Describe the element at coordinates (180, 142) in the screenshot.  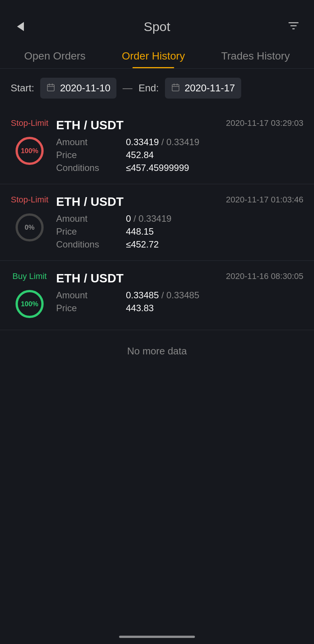
I see `order-amount-row-1: Amount 0.33419 / 0.33419` at that location.